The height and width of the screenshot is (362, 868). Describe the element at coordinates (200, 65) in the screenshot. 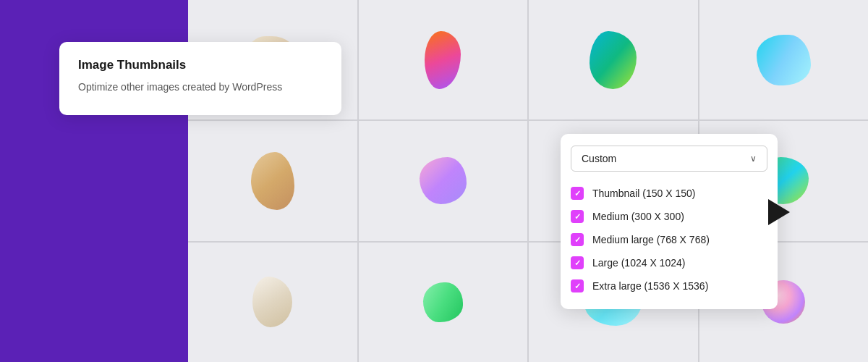

I see `info-card-title: Image Thumbnails` at that location.